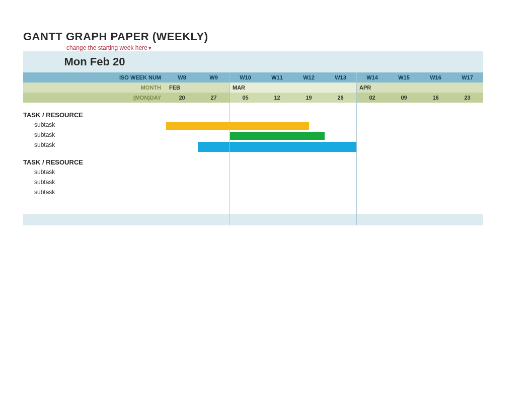 Image resolution: width=532 pixels, height=411 pixels. What do you see at coordinates (340, 77) in the screenshot?
I see `week-col: W13` at bounding box center [340, 77].